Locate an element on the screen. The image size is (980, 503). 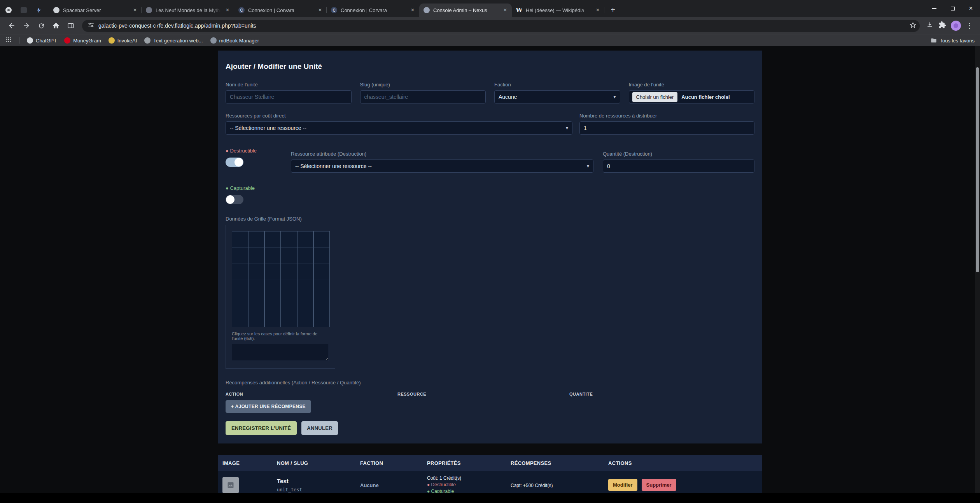
pinned-app-icon is located at coordinates (24, 10).